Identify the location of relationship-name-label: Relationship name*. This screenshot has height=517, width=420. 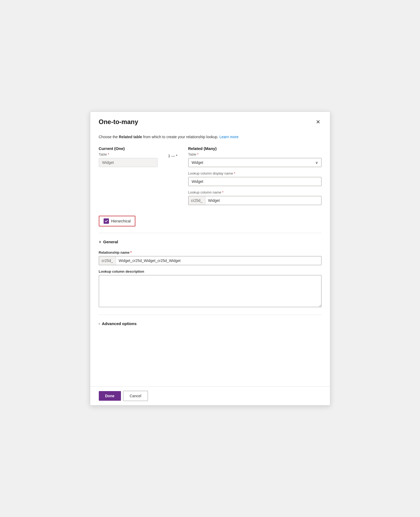
(210, 252).